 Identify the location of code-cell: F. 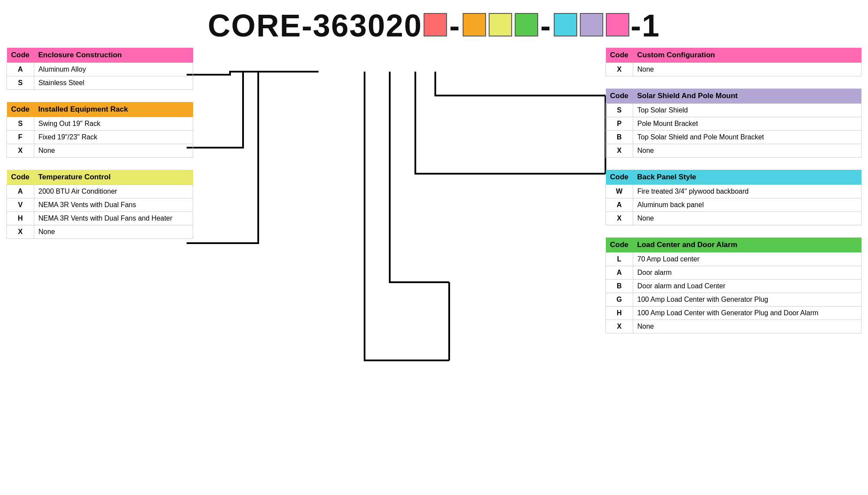
(21, 137).